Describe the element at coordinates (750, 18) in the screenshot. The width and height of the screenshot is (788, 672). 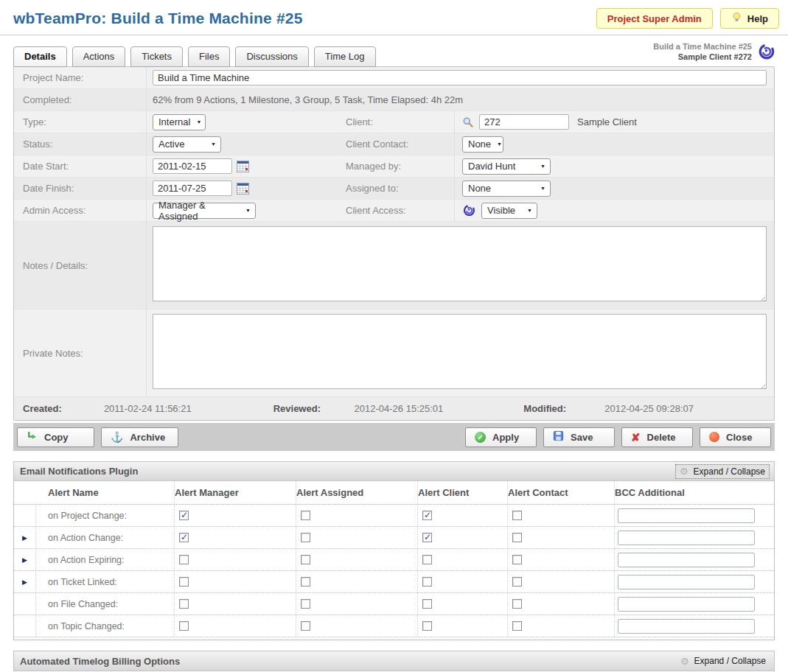
I see `help-button: Help` at that location.